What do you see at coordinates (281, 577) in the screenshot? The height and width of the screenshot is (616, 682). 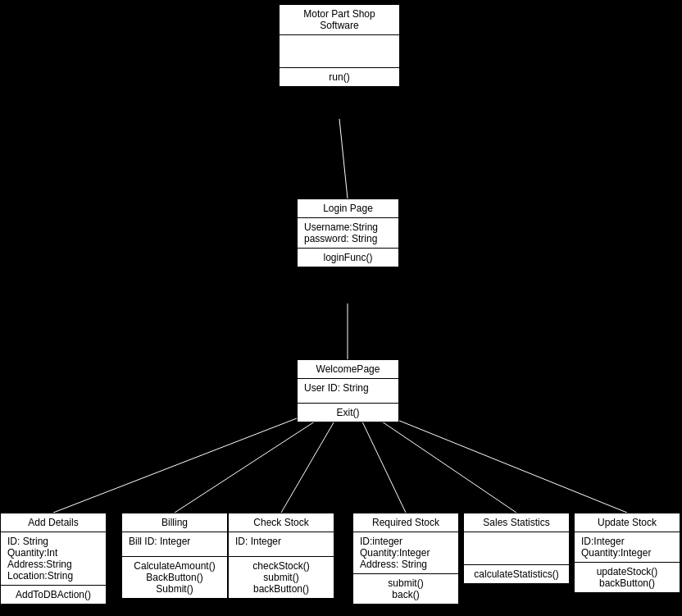 I see `check-stock-methods: checkStock()submit()backButton()` at bounding box center [281, 577].